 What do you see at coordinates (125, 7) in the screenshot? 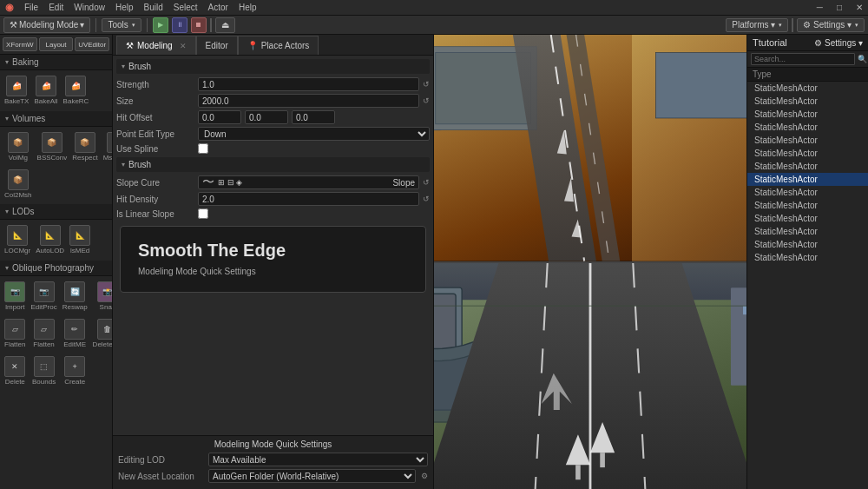
I see `menu-help: Help` at bounding box center [125, 7].